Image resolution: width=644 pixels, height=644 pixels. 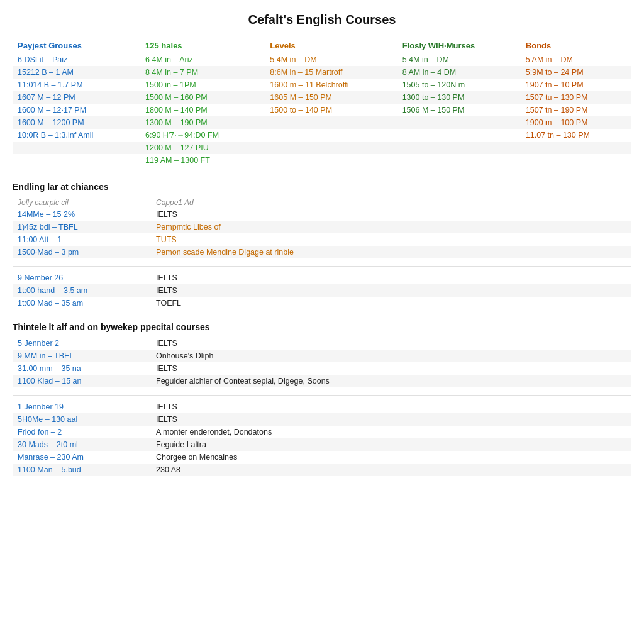 I want to click on table-row: 119 AM – 1300 FT, so click(x=322, y=160).